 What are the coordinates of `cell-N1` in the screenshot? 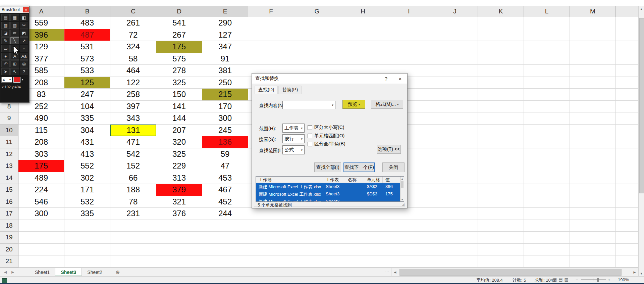 It's located at (627, 23).